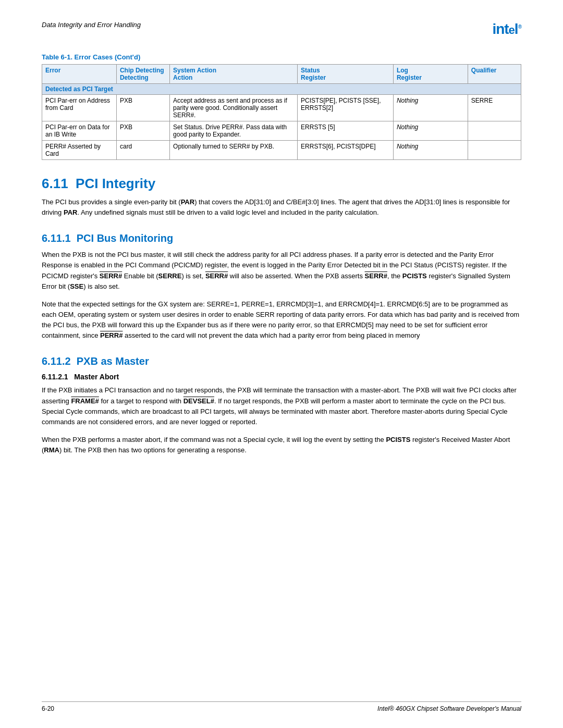 This screenshot has height=728, width=563. Describe the element at coordinates (346, 74) in the screenshot. I see `col-status: Status Register` at that location.